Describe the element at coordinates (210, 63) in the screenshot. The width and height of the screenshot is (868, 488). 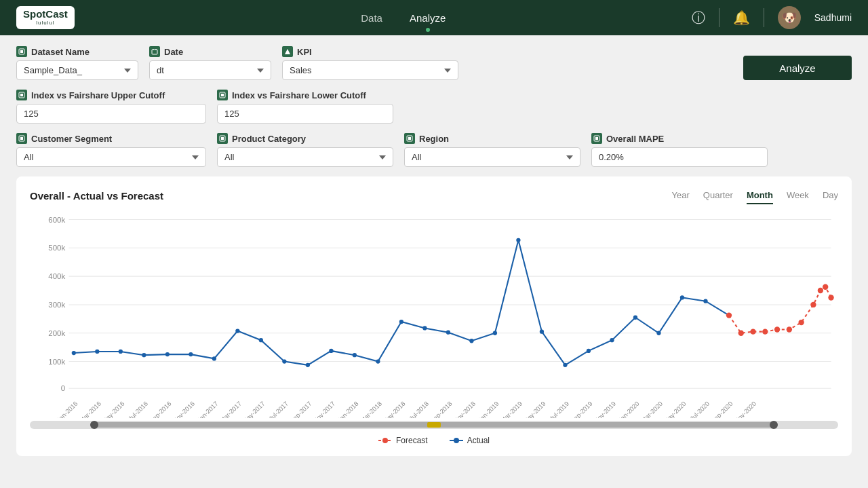
I see `date-group: Date dt` at that location.